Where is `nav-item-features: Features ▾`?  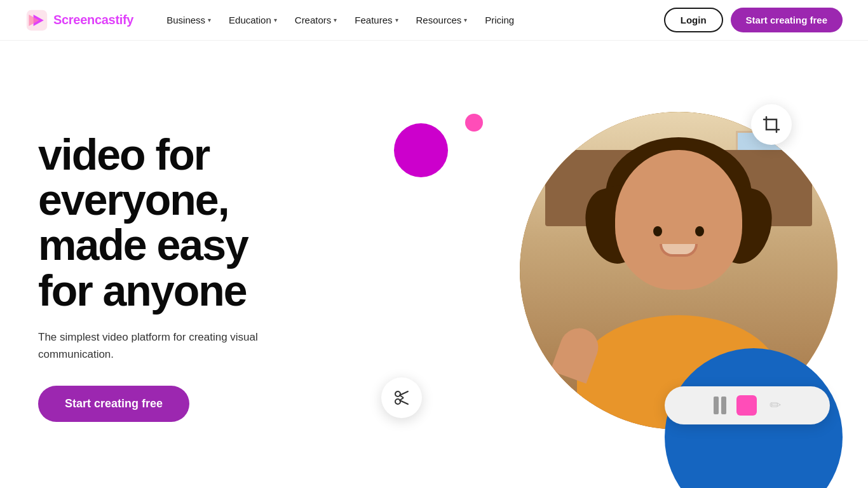 nav-item-features: Features ▾ is located at coordinates (376, 20).